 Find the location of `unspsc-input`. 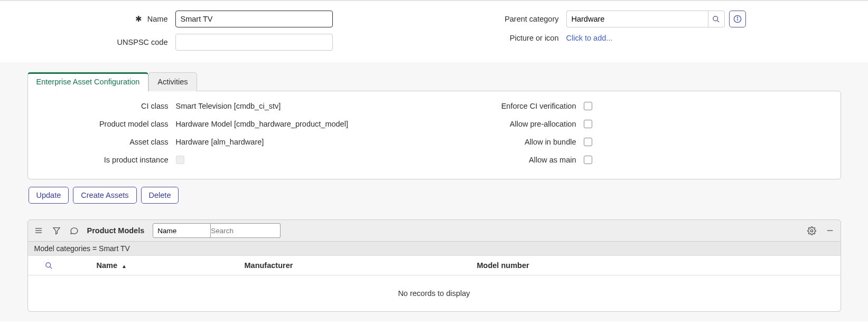

unspsc-input is located at coordinates (254, 42).